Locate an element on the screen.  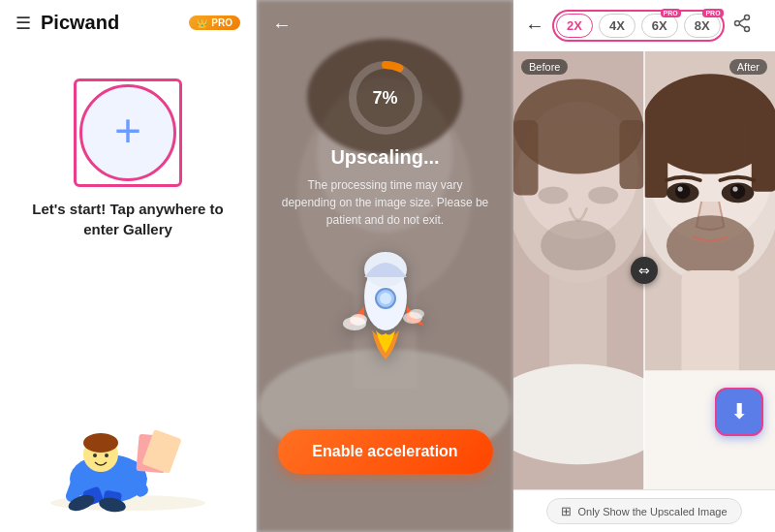
pro-label: PRO is located at coordinates (222, 23).